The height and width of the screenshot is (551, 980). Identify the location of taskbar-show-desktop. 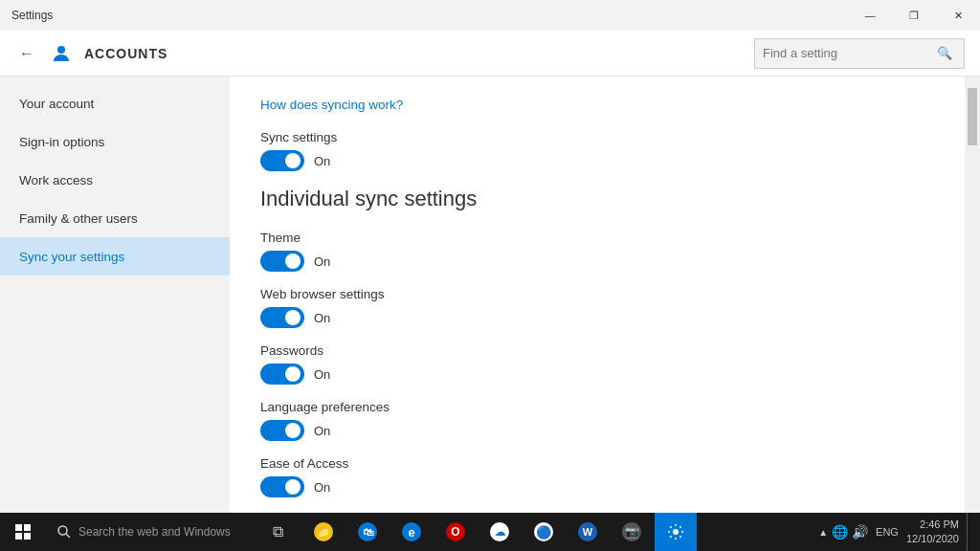
(969, 532).